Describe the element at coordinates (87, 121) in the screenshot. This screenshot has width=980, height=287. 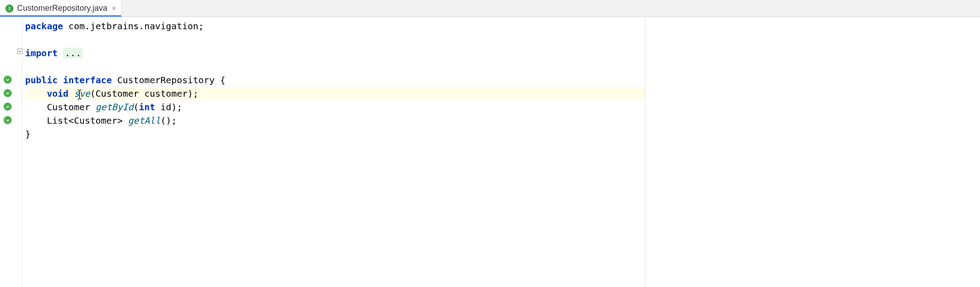
I see `return-type-list: List<Customer>` at that location.